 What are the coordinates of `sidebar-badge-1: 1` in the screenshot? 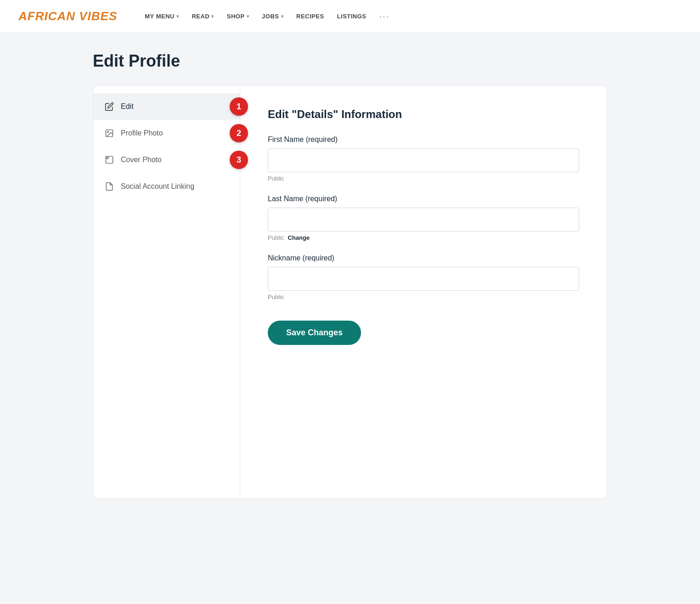 It's located at (239, 107).